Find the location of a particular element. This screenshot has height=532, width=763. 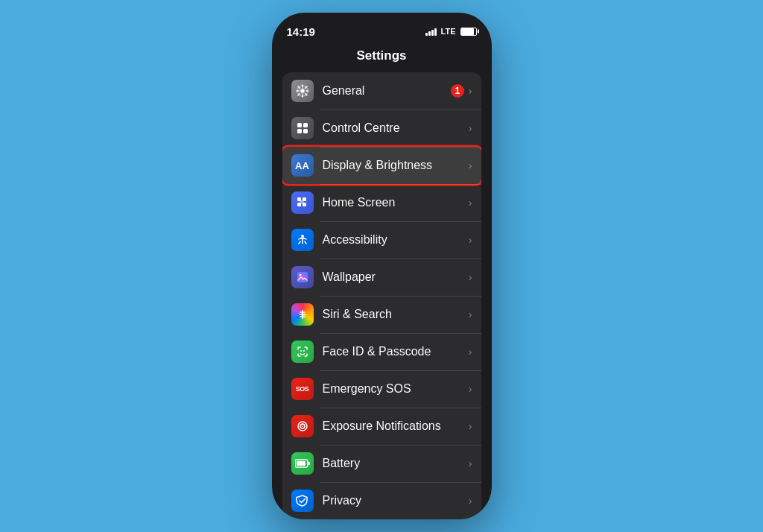

wallpaper-chevron: › is located at coordinates (471, 277).